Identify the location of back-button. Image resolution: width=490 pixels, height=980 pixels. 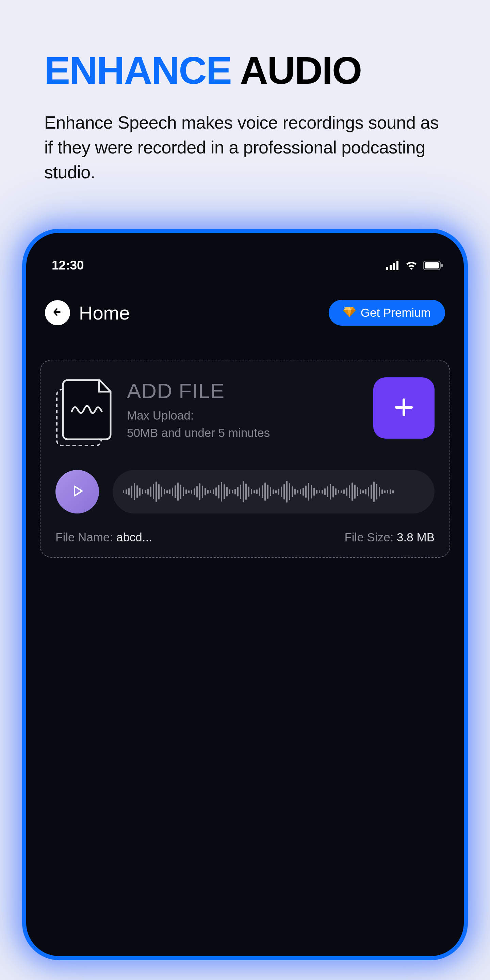
(57, 313).